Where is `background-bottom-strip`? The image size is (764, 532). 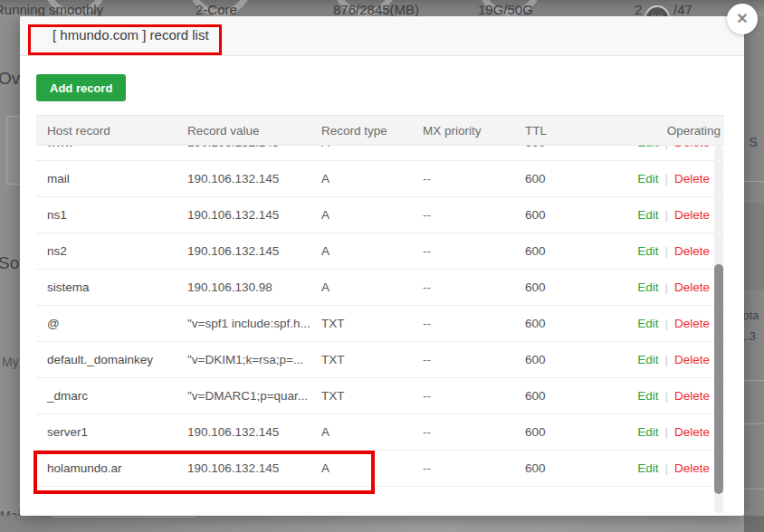 background-bottom-strip is located at coordinates (382, 524).